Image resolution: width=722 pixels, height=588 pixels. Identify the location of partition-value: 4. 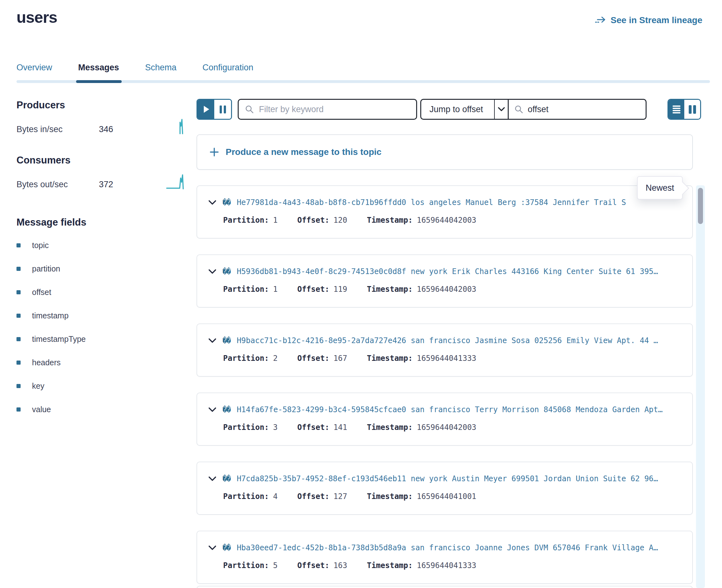
(275, 497).